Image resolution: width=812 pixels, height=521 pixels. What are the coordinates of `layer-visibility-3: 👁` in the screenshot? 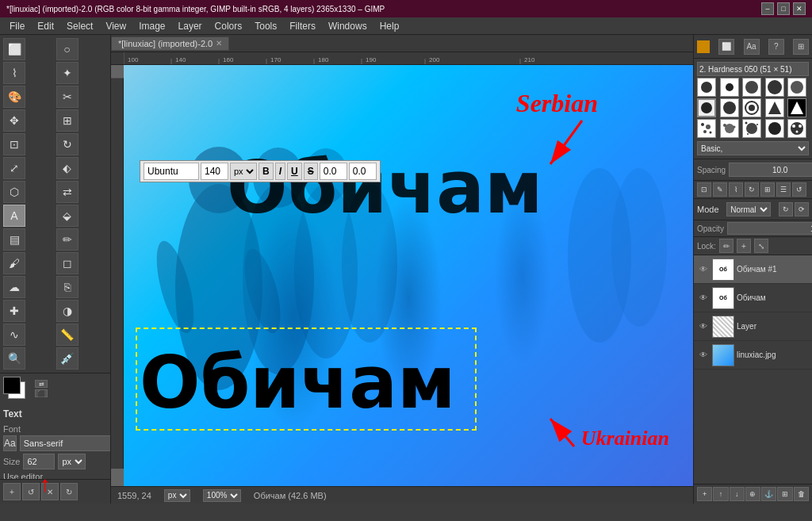 It's located at (703, 327).